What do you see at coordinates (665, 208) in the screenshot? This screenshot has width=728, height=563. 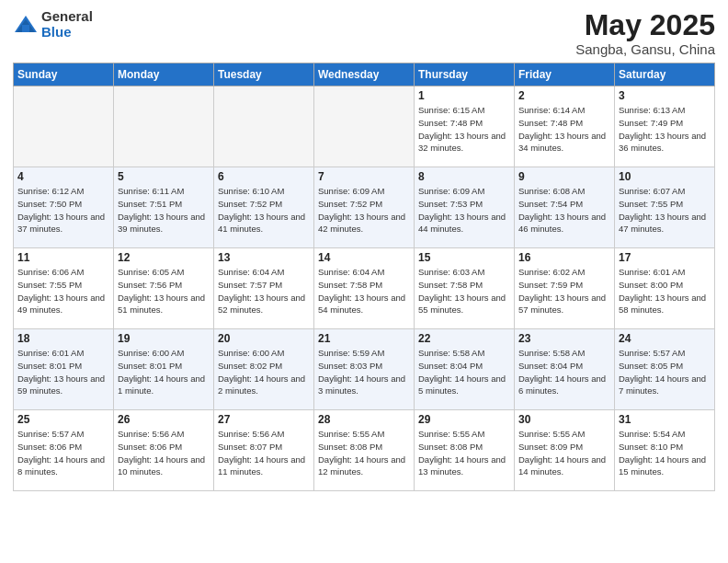 I see `cal-cell-2-7: 10Sunrise: 6:07 AM Sunset: 7:55 PM Dayli…` at bounding box center [665, 208].